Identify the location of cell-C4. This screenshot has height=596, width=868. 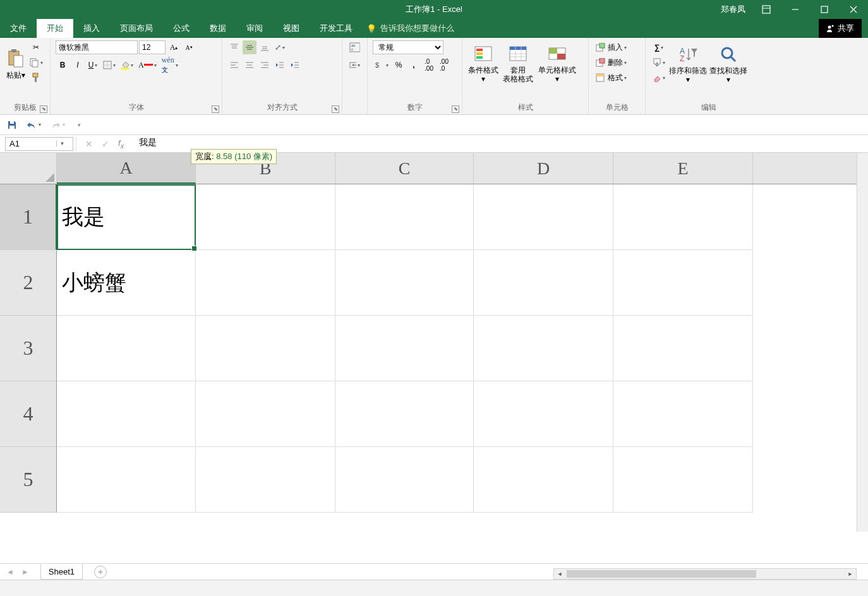
(404, 414).